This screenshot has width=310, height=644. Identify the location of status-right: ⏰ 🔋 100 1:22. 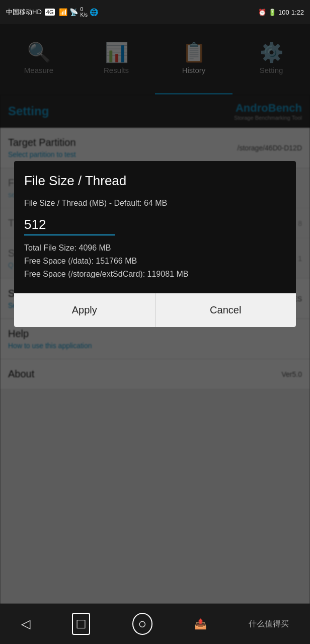
(281, 12).